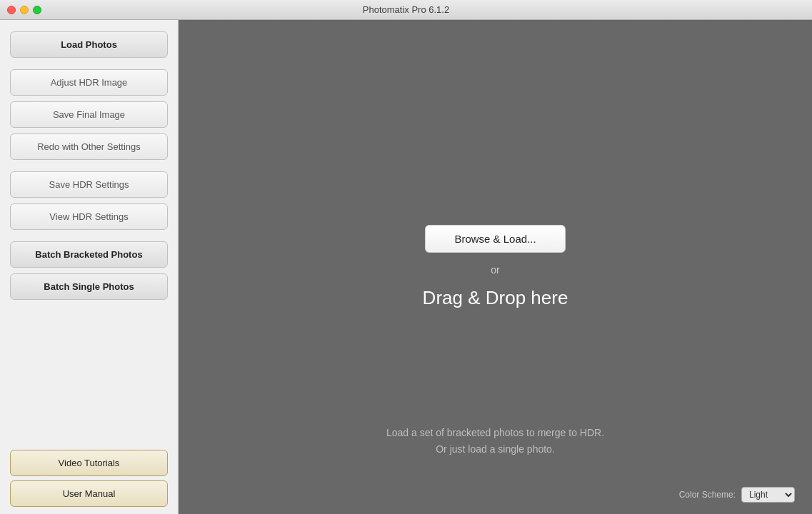  Describe the element at coordinates (406, 10) in the screenshot. I see `window-title: Photomatix Pro 6.1.2` at that location.